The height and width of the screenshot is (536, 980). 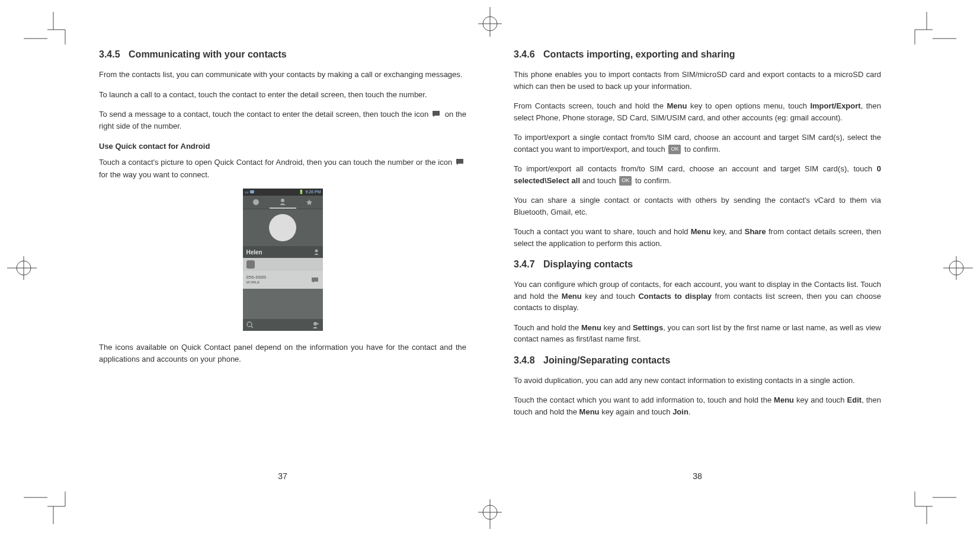 I want to click on phone-status-bar: ▭ ☎ 🔋 9:26 PM, so click(x=283, y=192).